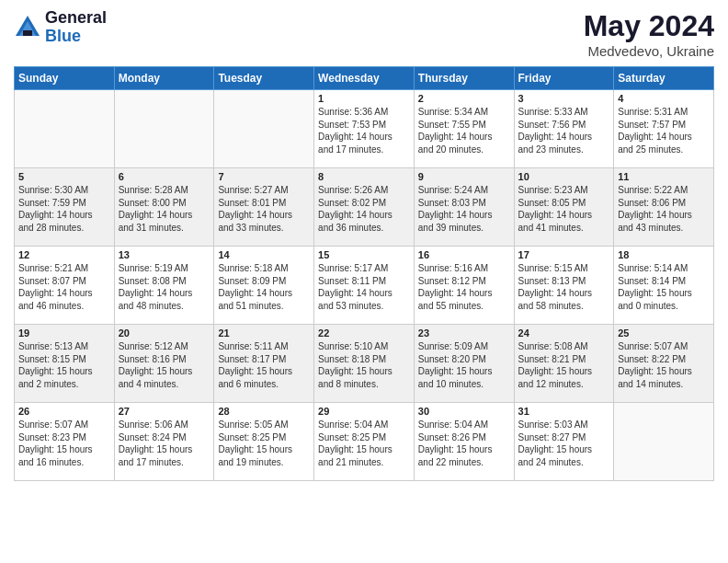 This screenshot has width=728, height=563. What do you see at coordinates (165, 411) in the screenshot?
I see `day-number: 27` at bounding box center [165, 411].